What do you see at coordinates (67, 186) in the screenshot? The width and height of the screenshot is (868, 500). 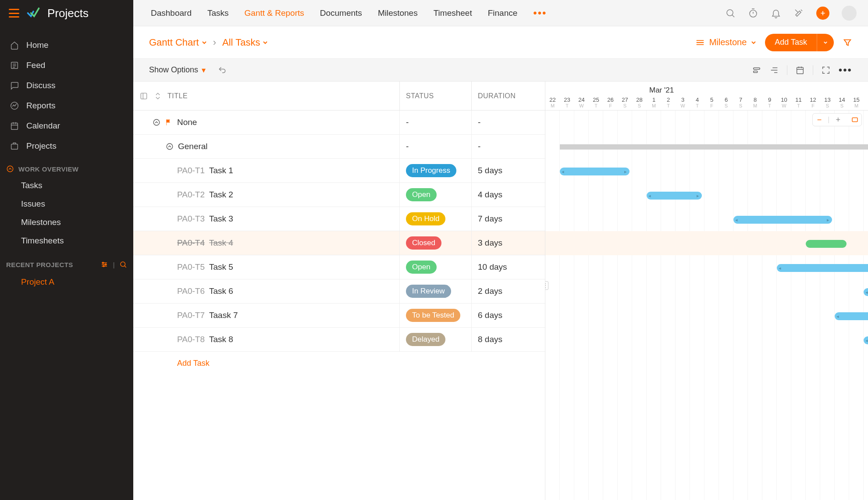 I see `sidebar-item-tasks: Tasks` at bounding box center [67, 186].